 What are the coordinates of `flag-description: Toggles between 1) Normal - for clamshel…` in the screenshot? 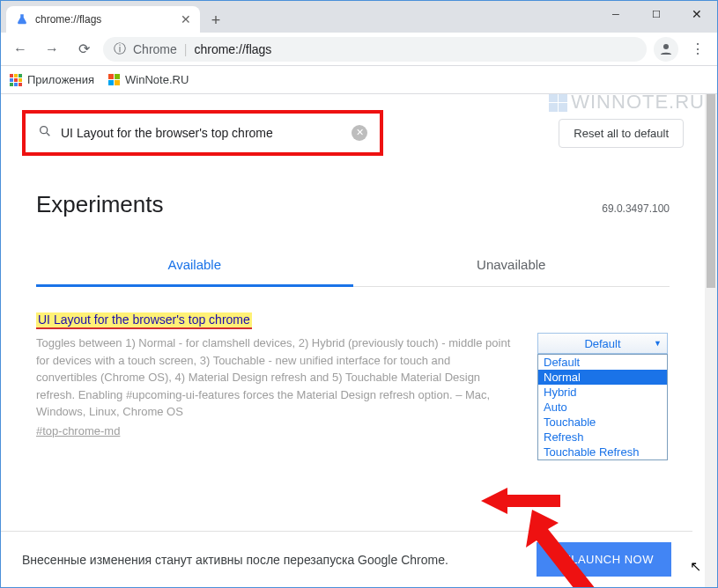 It's located at (274, 378).